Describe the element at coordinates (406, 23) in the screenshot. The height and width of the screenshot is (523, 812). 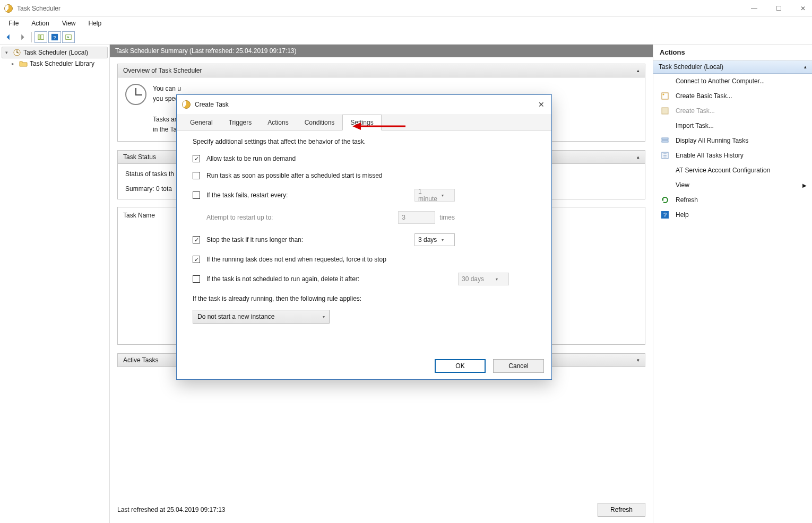
I see `menu-bar: File Action View Help` at that location.